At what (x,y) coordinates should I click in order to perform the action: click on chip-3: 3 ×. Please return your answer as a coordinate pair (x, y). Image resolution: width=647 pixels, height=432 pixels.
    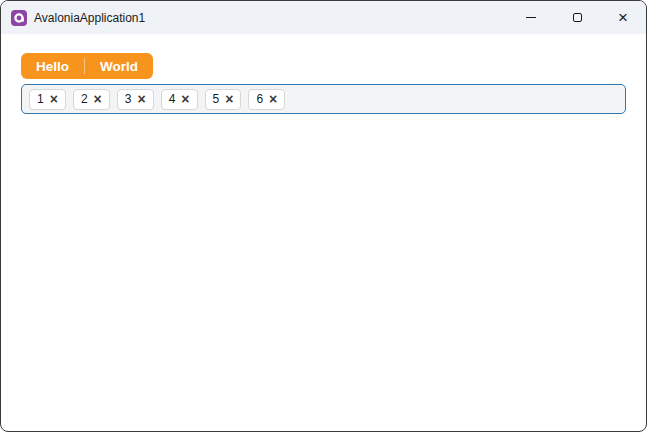
    Looking at the image, I should click on (136, 100).